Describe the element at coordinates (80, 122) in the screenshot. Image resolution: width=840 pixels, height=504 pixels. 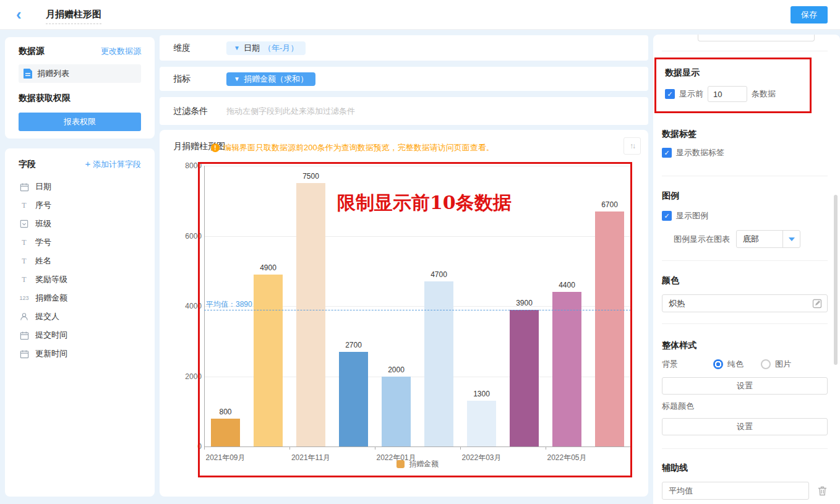
I see `report-permission-button: 报表权限` at that location.